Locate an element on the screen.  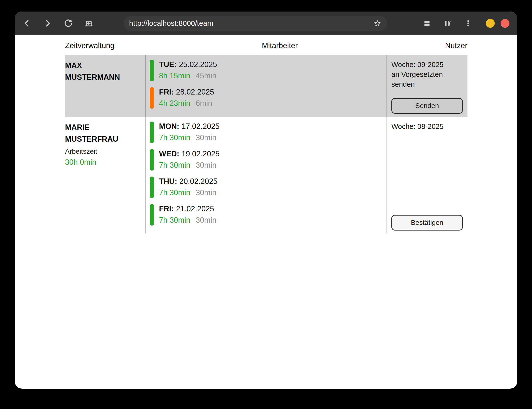
page-nav: Zeitverwaltung Mitarbeiter Nutzer is located at coordinates (266, 46).